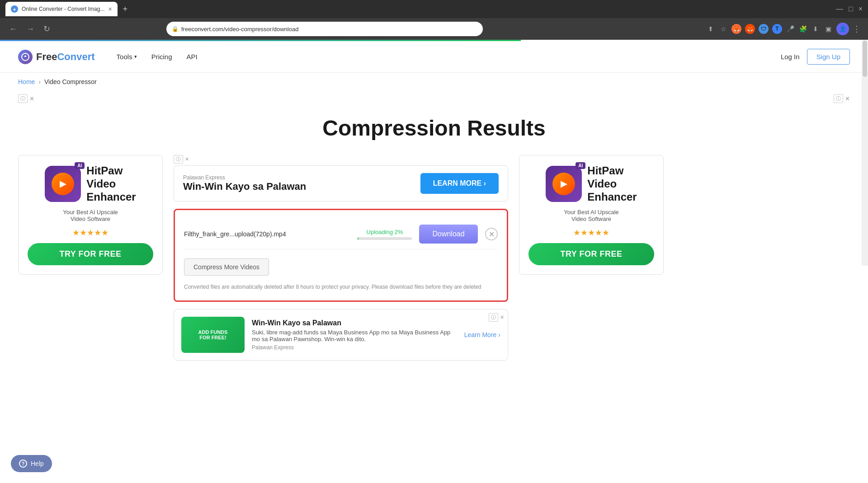  What do you see at coordinates (723, 29) in the screenshot?
I see `bookmark-icon: ☆` at bounding box center [723, 29].